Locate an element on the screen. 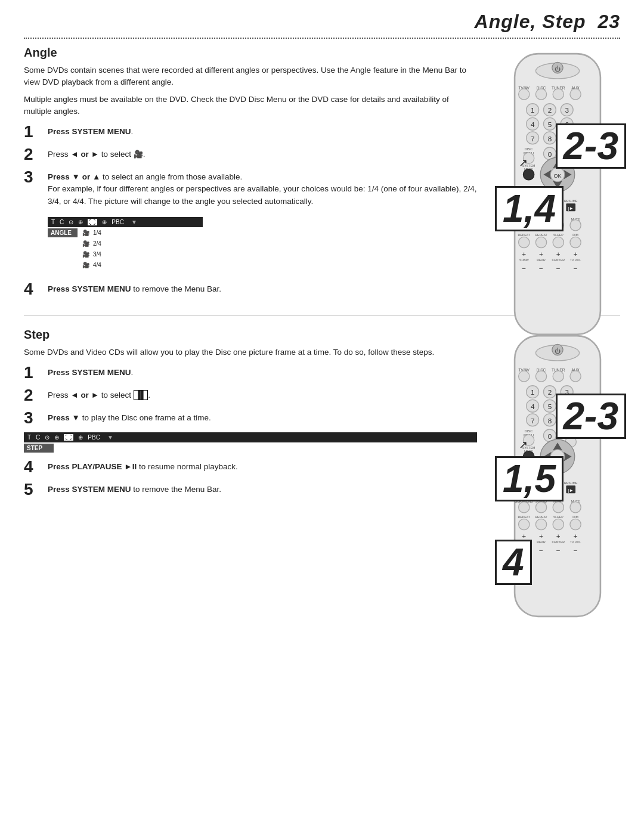  angle-remote-container: 2-3 1,4 ⏻ TV/AV DISC TUNER AUX is located at coordinates (555, 171).